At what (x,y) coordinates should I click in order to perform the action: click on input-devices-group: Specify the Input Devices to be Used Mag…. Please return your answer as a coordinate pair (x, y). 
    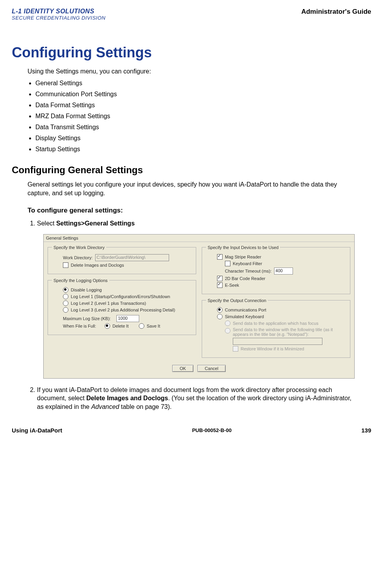
    Looking at the image, I should click on (276, 269).